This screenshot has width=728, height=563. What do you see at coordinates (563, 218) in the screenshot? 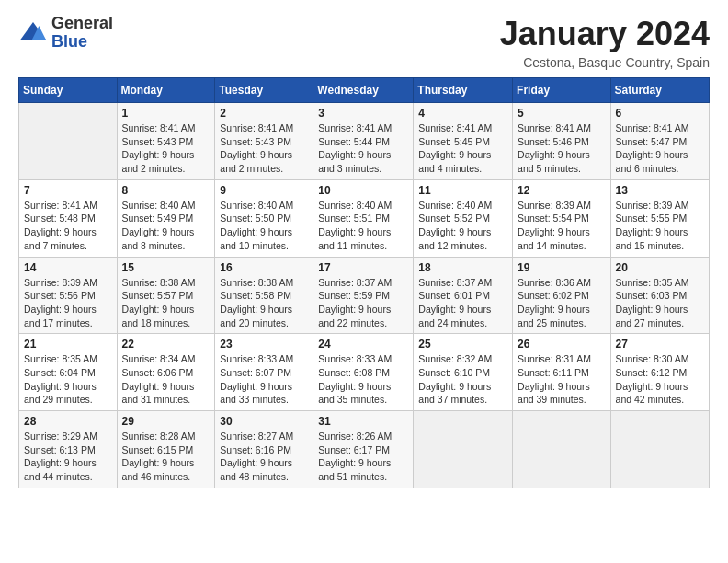
I see `day-cell: 12Sunrise: 8:39 AM Sunset: 5:54 PM Dayli…` at bounding box center [563, 218].